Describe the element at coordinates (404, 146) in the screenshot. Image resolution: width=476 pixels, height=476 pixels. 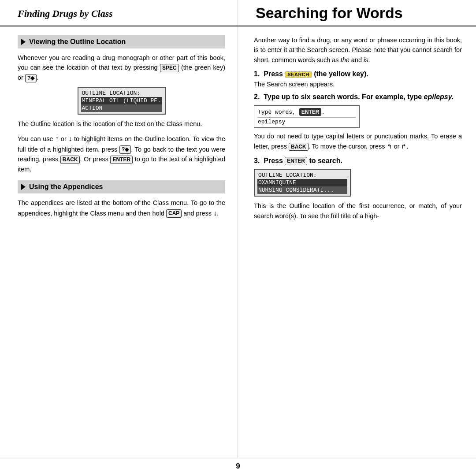
I see `right-arrow-icon: ↱` at that location.